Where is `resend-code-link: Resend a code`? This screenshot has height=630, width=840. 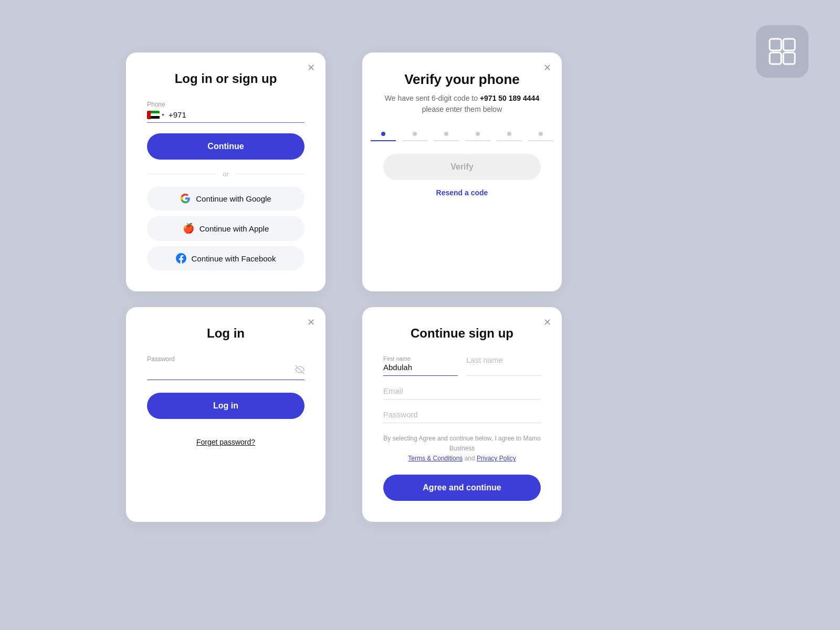
resend-code-link: Resend a code is located at coordinates (462, 193).